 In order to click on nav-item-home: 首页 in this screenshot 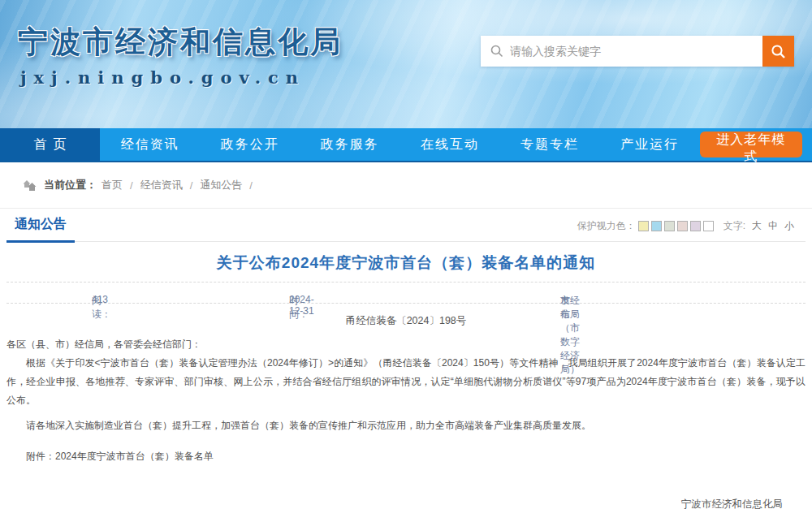, I will do `click(50, 145)`.